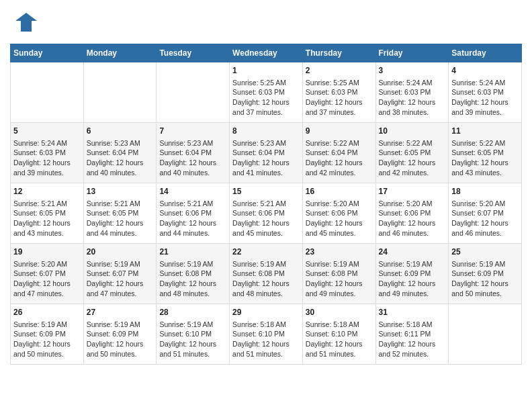  What do you see at coordinates (193, 313) in the screenshot?
I see `day-number: 28` at bounding box center [193, 313].